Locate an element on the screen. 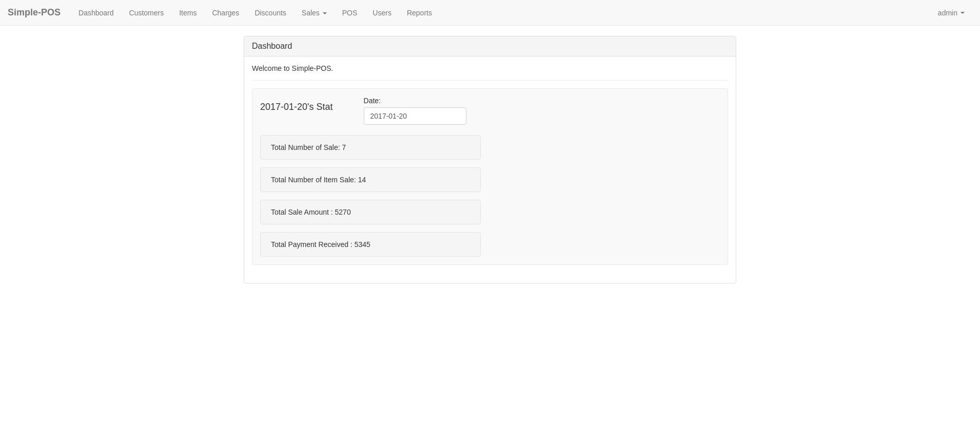  nav-item-charges: Charges is located at coordinates (226, 13).